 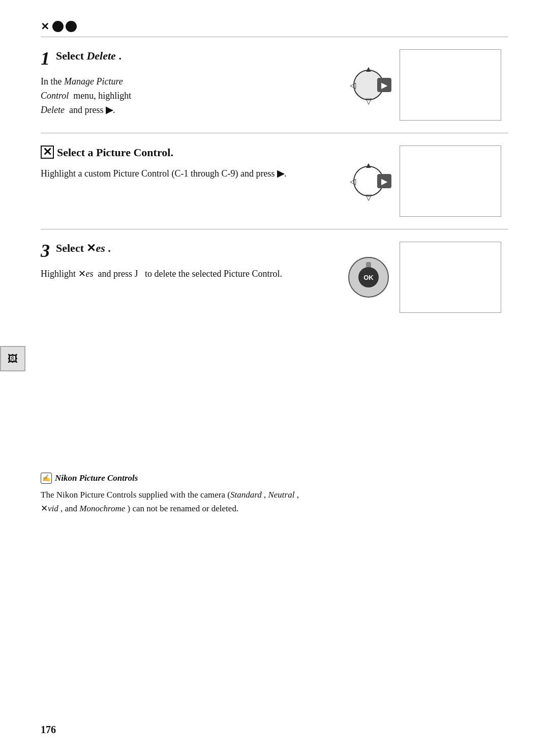 I want to click on step-2-section: ✕ Select a Picture Control. Highlight a …, so click(x=274, y=181).